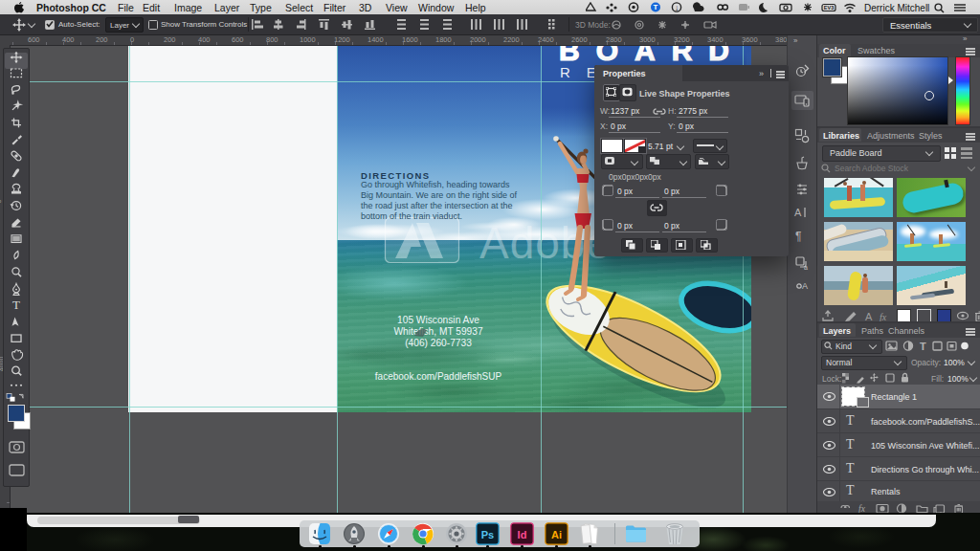 Image resolution: width=980 pixels, height=551 pixels. What do you see at coordinates (523, 535) in the screenshot?
I see `svg-text: Id` at bounding box center [523, 535].